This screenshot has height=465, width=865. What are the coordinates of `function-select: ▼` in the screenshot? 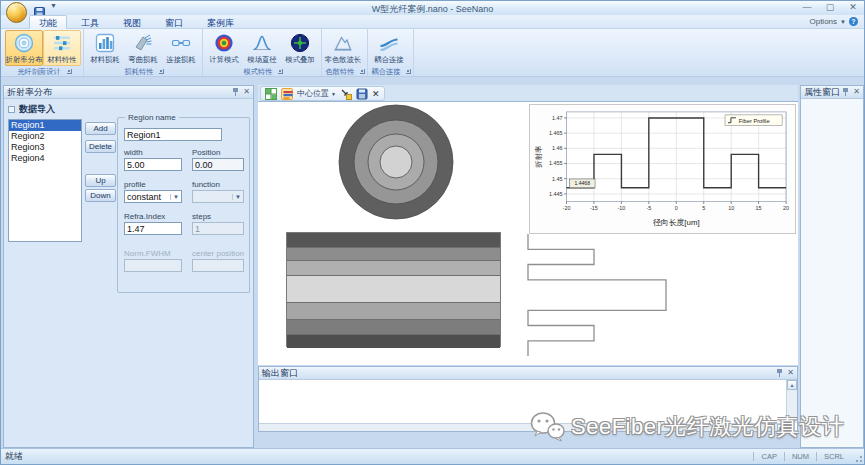 It's located at (218, 196).